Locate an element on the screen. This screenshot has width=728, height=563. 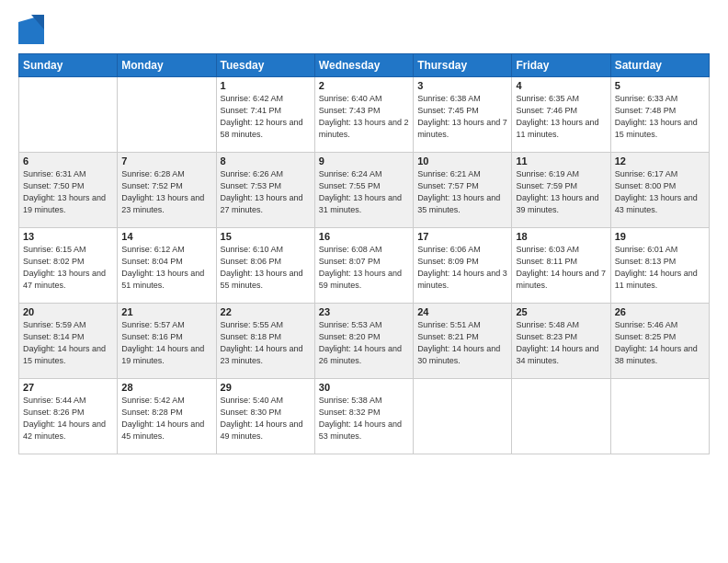
day-info: Sunrise: 5:57 AM Sunset: 8:16 PM Dayligh… is located at coordinates (166, 343).